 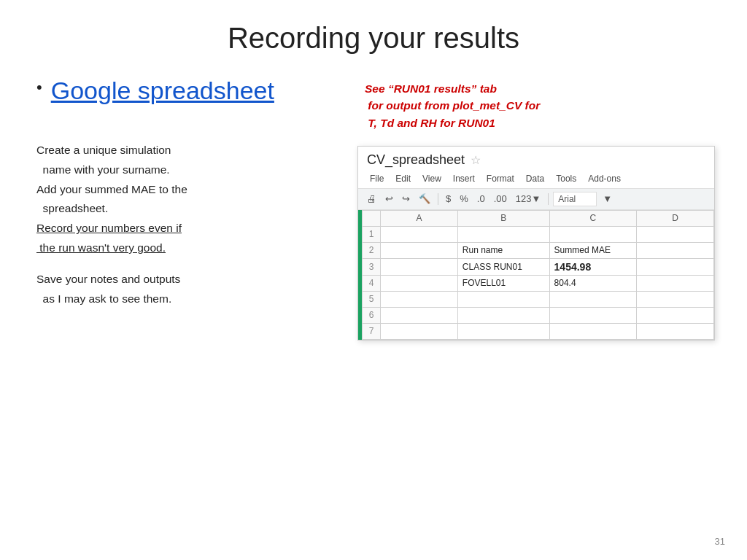 What do you see at coordinates (503, 234) in the screenshot?
I see `cell-b1` at bounding box center [503, 234].